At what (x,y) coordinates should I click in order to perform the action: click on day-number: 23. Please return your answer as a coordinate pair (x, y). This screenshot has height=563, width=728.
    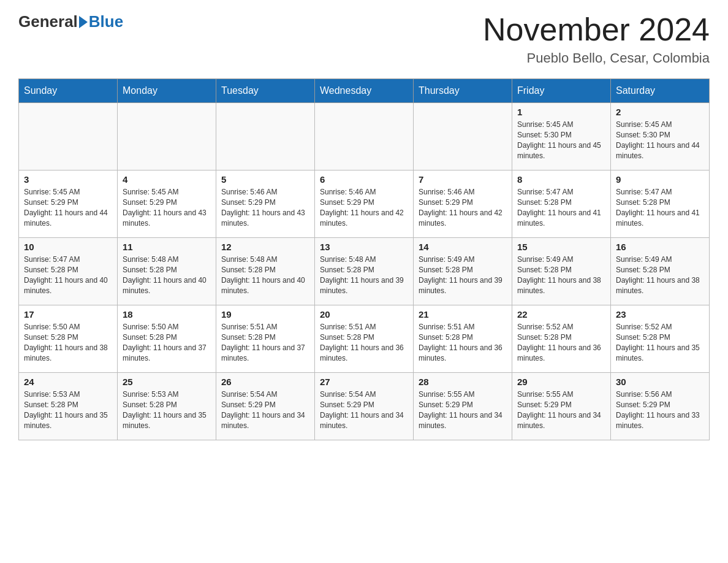
    Looking at the image, I should click on (660, 314).